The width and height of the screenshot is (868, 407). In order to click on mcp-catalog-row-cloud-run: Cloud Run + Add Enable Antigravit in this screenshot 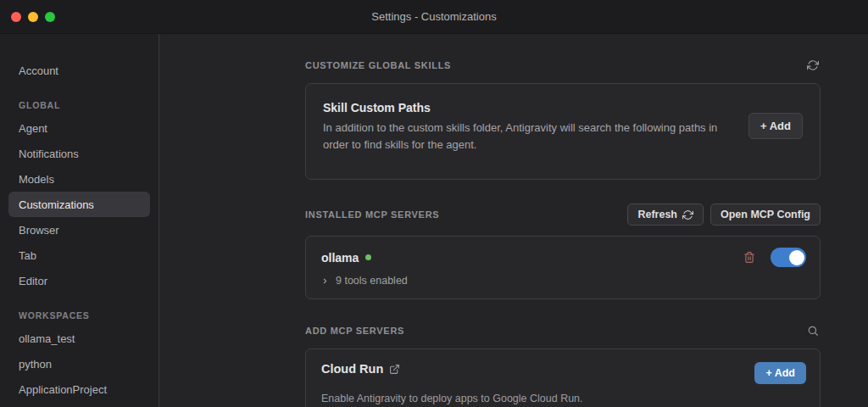, I will do `click(563, 378)`.